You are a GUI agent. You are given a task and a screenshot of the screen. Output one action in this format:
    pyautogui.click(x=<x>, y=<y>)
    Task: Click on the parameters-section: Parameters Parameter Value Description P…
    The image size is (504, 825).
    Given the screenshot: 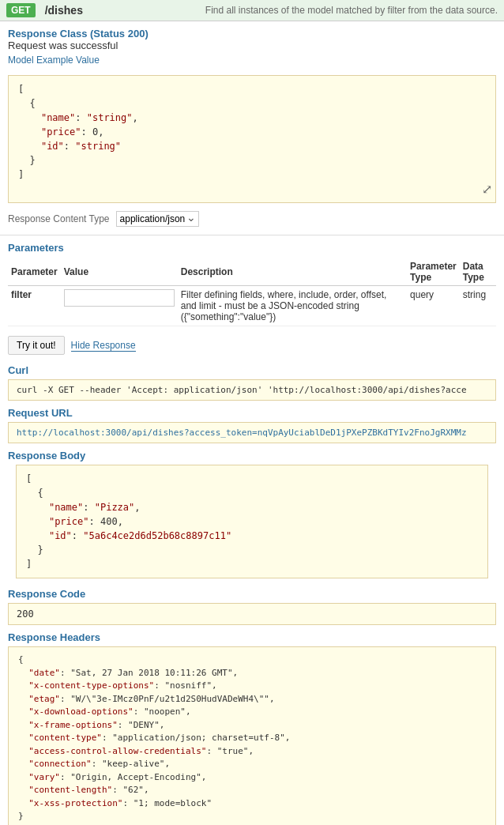 What is the action you would take?
    pyautogui.click(x=252, y=284)
    